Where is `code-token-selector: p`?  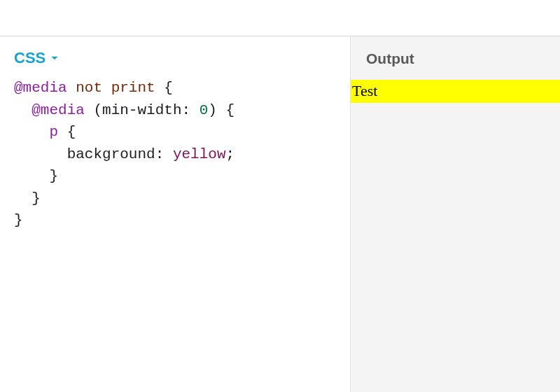 code-token-selector: p is located at coordinates (53, 132).